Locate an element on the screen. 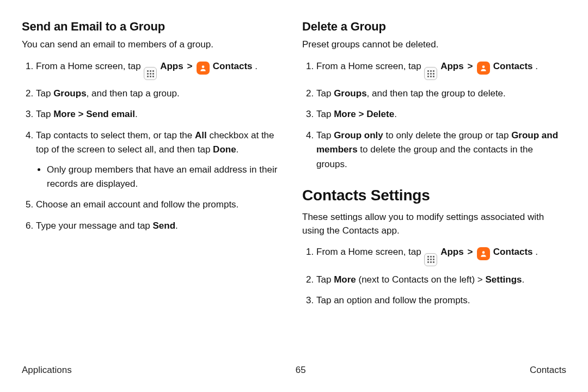 This screenshot has height=392, width=588. step-text: Type your message and tap is located at coordinates (95, 225).